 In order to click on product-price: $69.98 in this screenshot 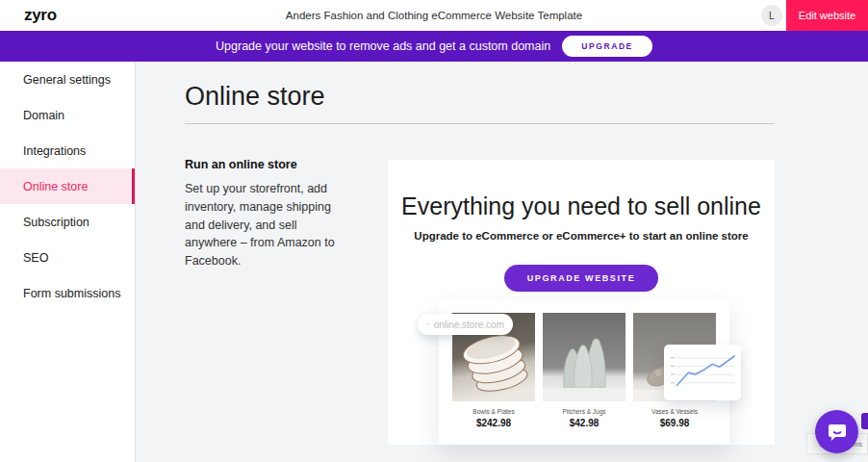, I will do `click(675, 424)`.